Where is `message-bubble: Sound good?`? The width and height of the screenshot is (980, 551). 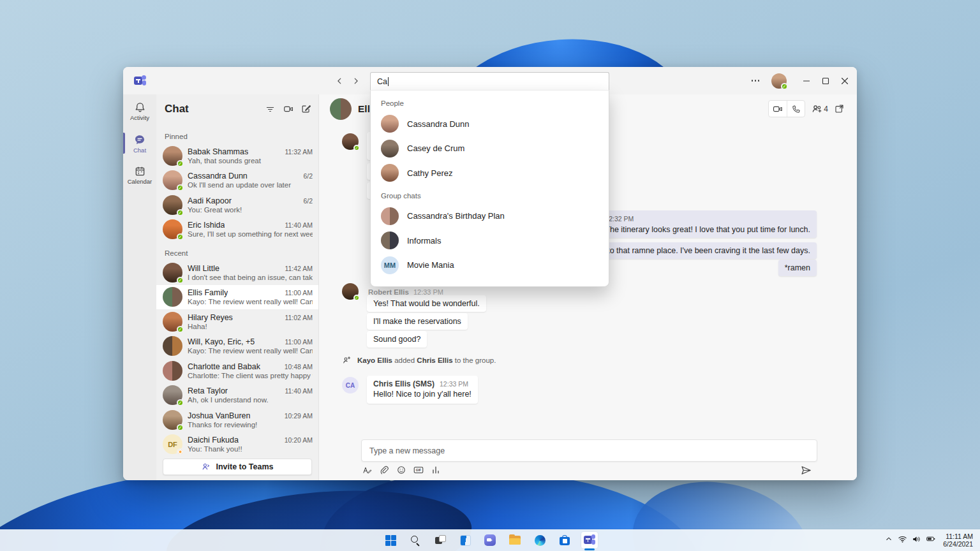 message-bubble: Sound good? is located at coordinates (397, 339).